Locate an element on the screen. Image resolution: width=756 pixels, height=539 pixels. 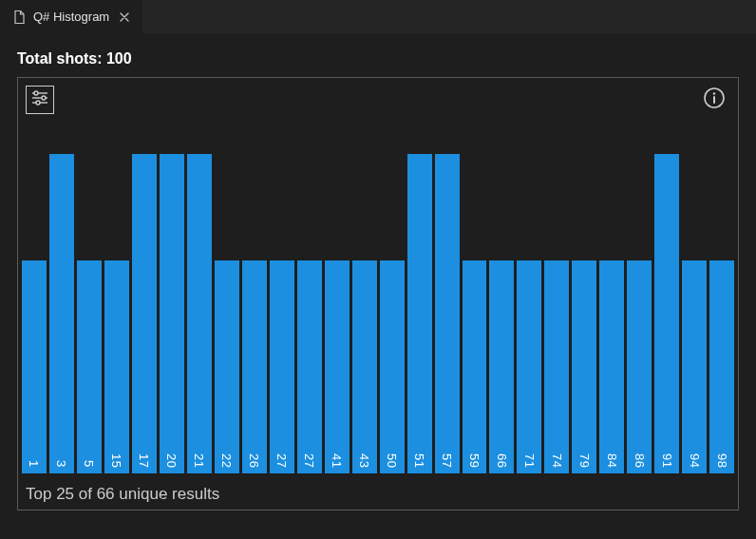
histogram-bar-label: 79 is located at coordinates (585, 464).